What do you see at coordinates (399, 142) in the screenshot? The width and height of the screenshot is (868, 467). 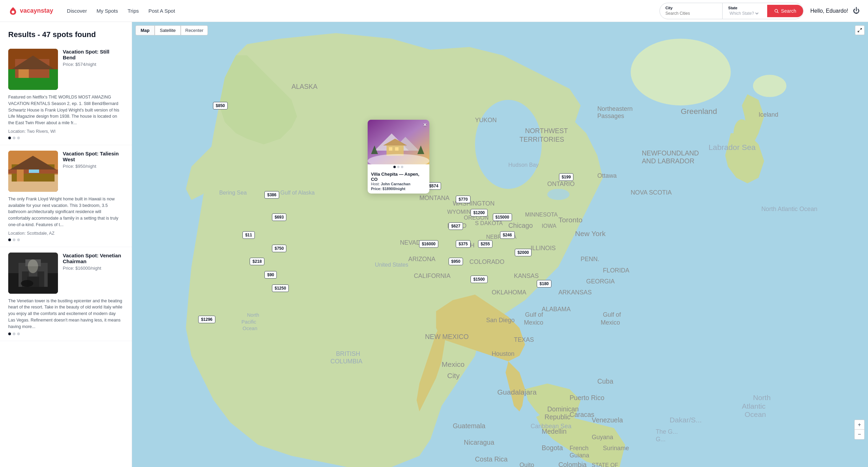 I see `popup-image-svg` at bounding box center [399, 142].